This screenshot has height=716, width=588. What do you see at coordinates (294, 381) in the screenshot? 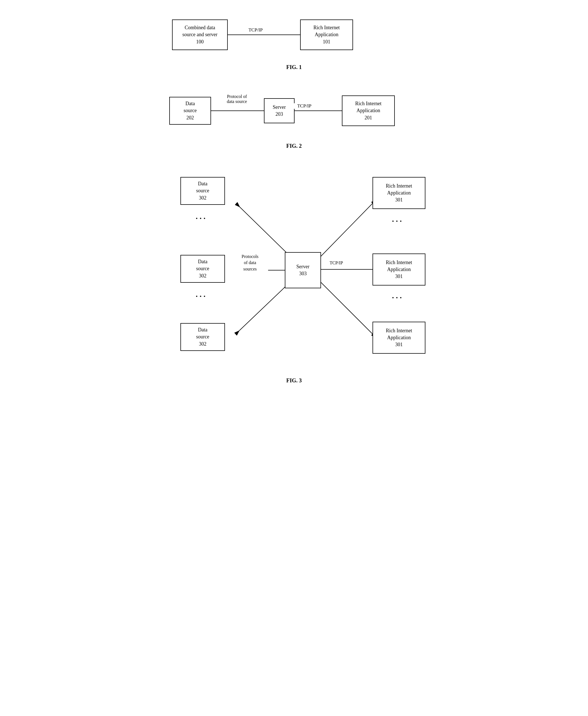
I see `fig3-label: FIG. 3` at bounding box center [294, 381].